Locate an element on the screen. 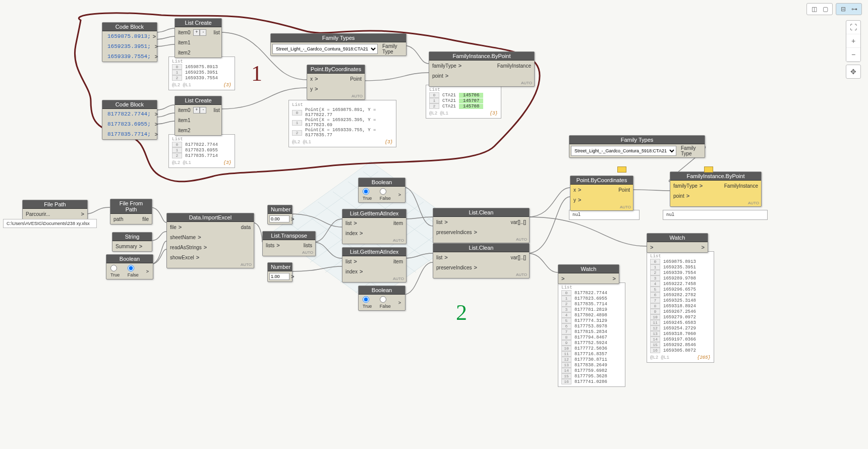 The image size is (868, 449). preview-watch-x: List 01659875.891311659235.395121659339.… is located at coordinates (680, 307).